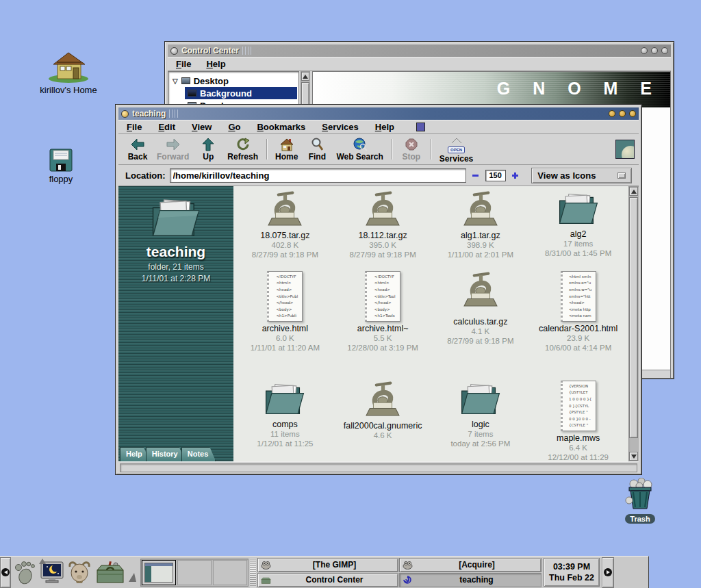  Describe the element at coordinates (572, 572) in the screenshot. I see `clock-applet: 03:39 PM Thu Feb 22` at that location.